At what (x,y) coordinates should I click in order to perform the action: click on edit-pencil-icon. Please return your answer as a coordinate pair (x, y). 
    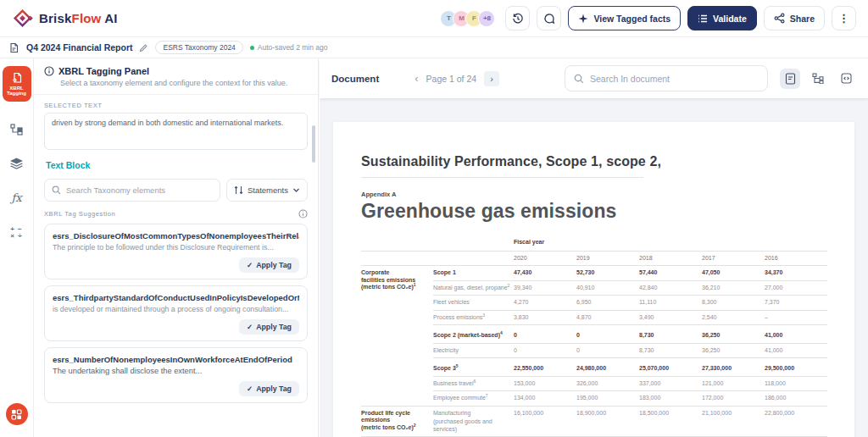
    Looking at the image, I should click on (144, 47).